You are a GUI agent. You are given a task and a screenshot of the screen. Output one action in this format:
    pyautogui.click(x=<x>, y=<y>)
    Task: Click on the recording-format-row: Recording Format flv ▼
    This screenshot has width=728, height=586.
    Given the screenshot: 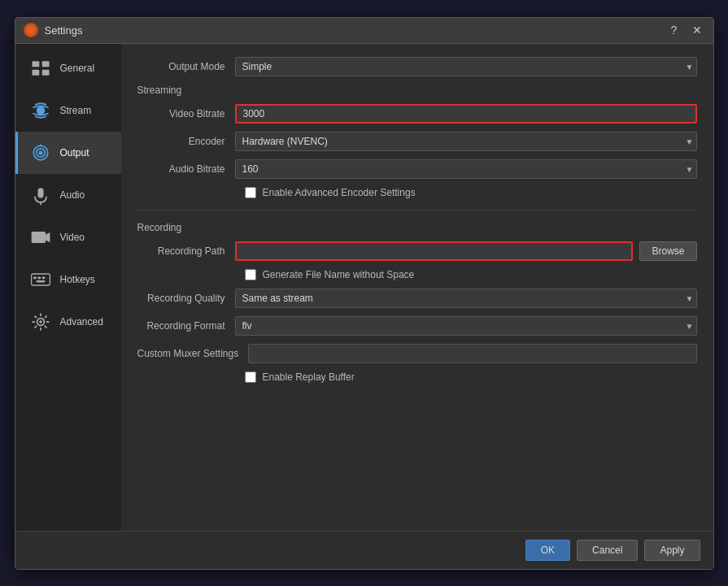 What is the action you would take?
    pyautogui.click(x=417, y=326)
    